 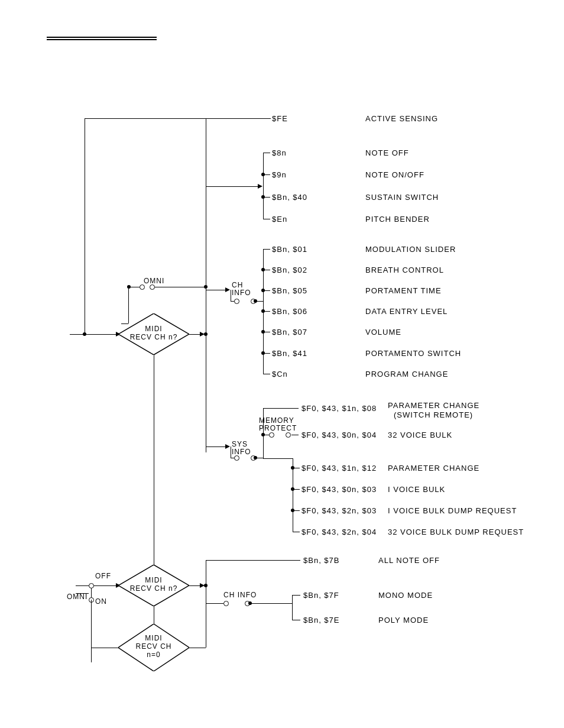 What do you see at coordinates (409, 561) in the screenshot?
I see `desc-bn7b: ALL NOTE OFF` at bounding box center [409, 561].